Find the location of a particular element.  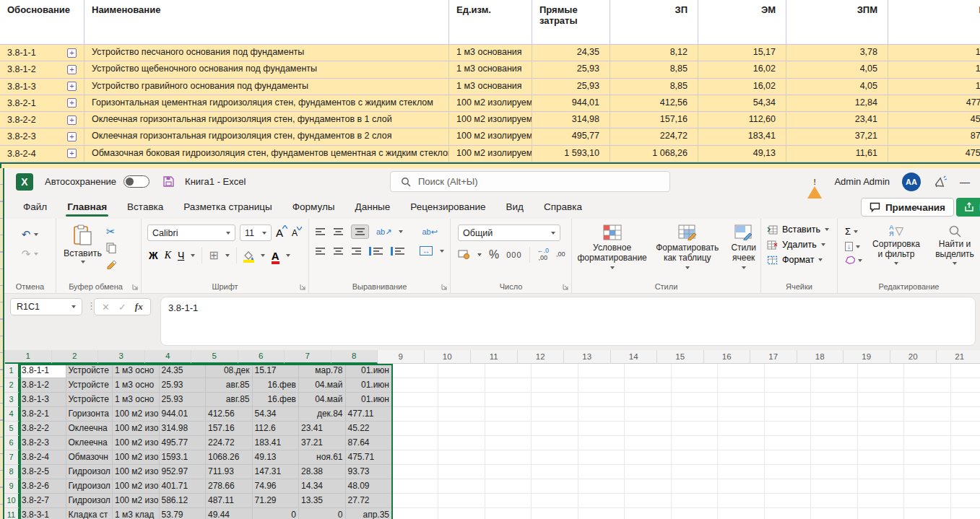

dialog-launcher-font is located at coordinates (303, 287).